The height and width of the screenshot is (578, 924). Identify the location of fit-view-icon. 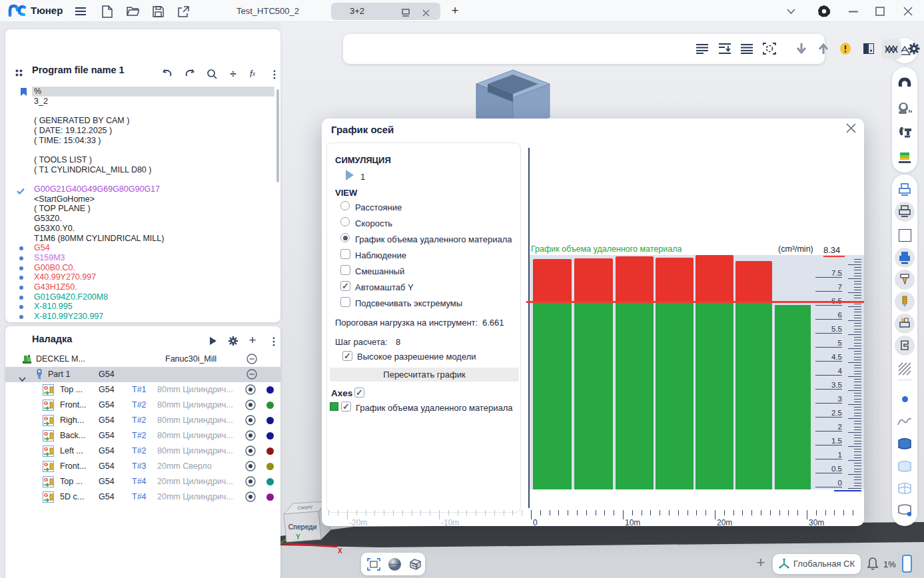
(374, 566).